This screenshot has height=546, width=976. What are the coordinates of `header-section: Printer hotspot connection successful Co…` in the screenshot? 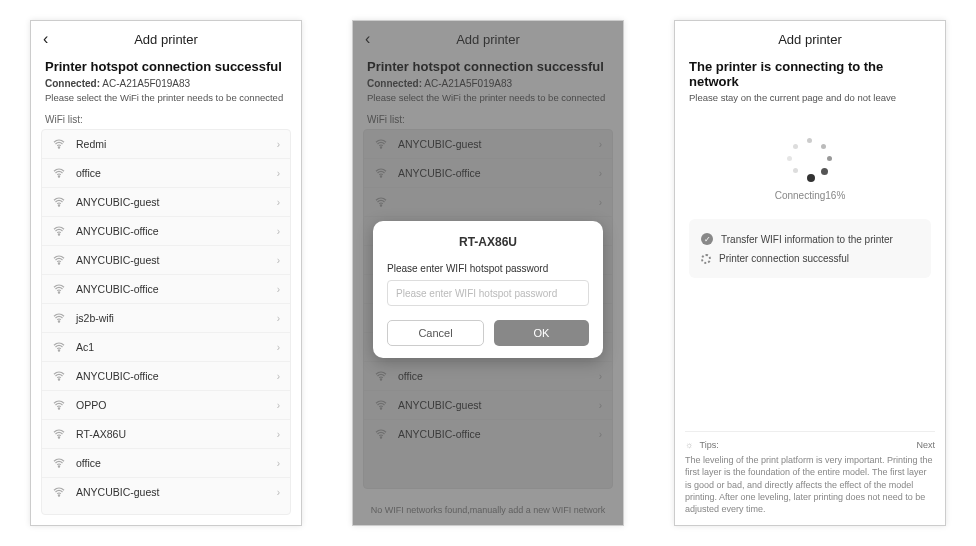 It's located at (166, 80).